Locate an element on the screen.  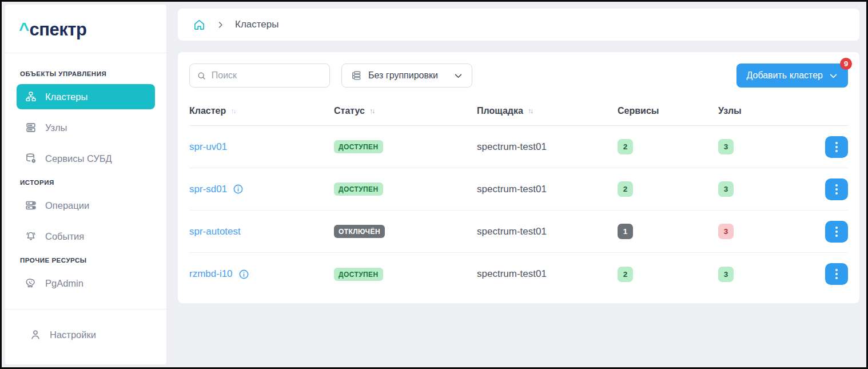
section-title-management-objects: ОБЪЕКТЫ УПРАВЛЕНИЯ is located at coordinates (86, 74).